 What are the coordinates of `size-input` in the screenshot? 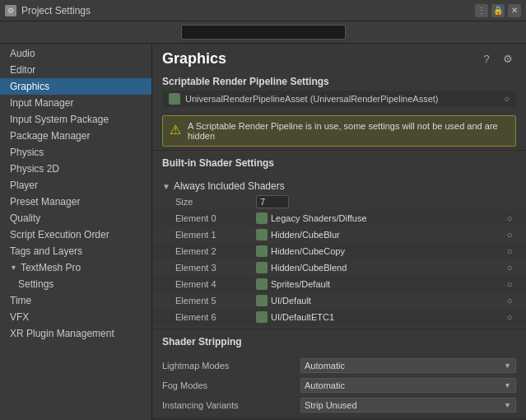 It's located at (272, 202).